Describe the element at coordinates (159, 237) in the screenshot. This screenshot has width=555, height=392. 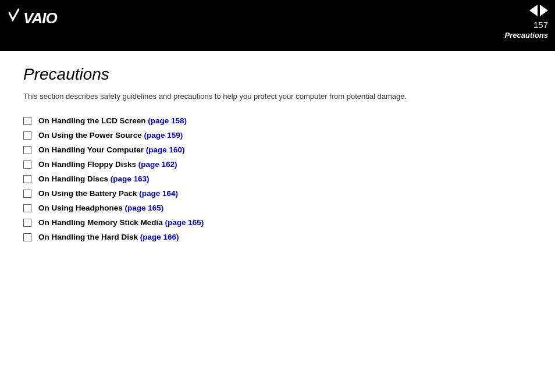
I see `toc-link: (page 166)` at that location.